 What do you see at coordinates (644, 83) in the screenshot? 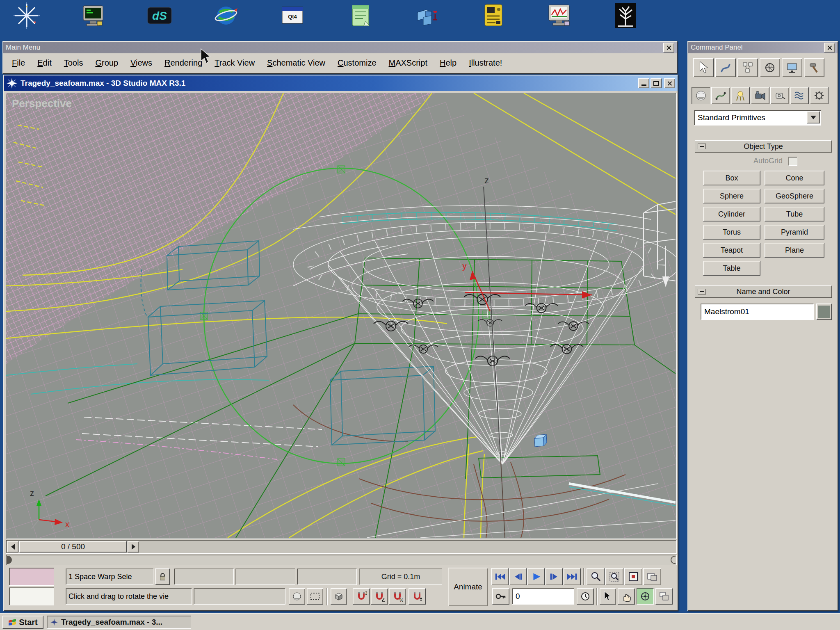
I see `minimize-icon` at bounding box center [644, 83].